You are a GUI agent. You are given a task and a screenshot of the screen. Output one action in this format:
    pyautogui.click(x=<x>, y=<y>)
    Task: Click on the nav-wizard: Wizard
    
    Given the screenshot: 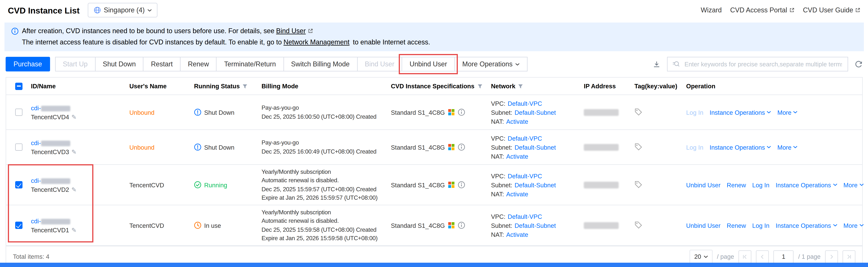 What is the action you would take?
    pyautogui.click(x=711, y=10)
    